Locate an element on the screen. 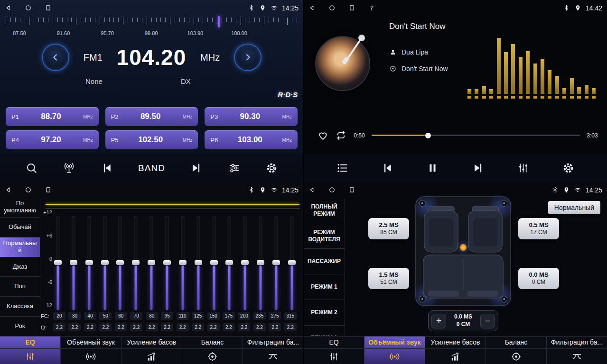  preset-normal-button: Нормальный is located at coordinates (574, 208).